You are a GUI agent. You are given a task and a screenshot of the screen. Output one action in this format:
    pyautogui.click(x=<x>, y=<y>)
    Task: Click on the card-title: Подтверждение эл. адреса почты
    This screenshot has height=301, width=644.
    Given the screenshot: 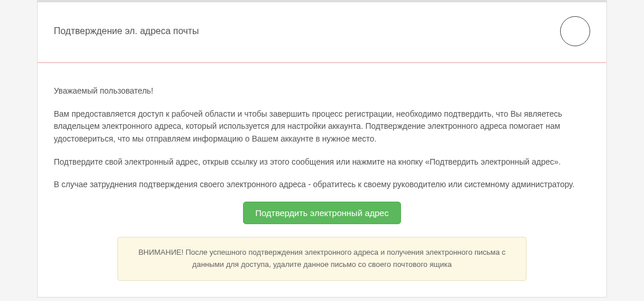 What is the action you would take?
    pyautogui.click(x=126, y=31)
    